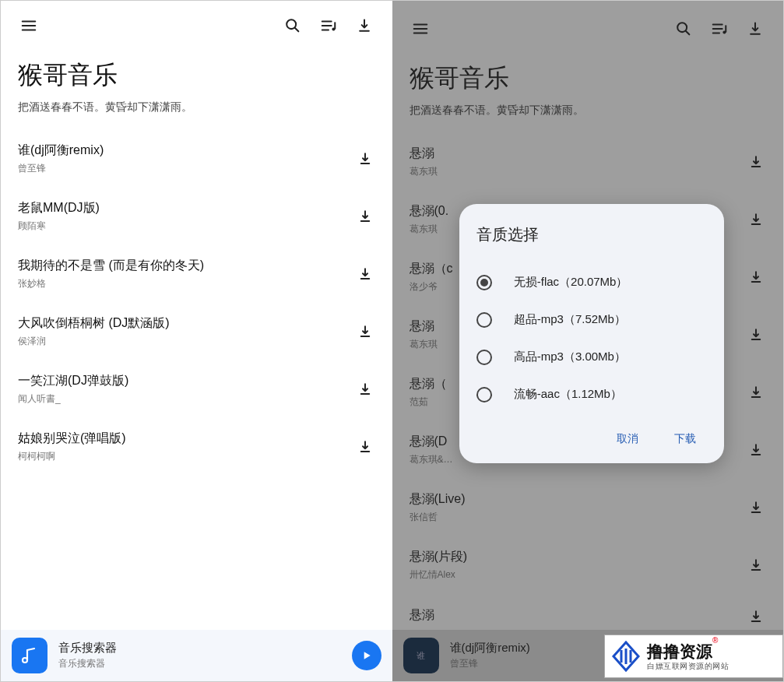  Describe the element at coordinates (196, 216) in the screenshot. I see `song-row: 老鼠MM(DJ版)顾陌寒` at that location.